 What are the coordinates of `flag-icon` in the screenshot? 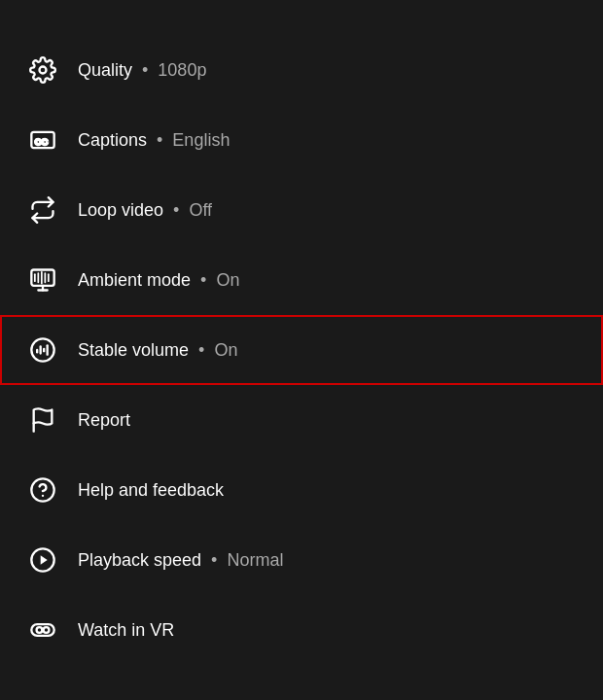 It's located at (43, 420).